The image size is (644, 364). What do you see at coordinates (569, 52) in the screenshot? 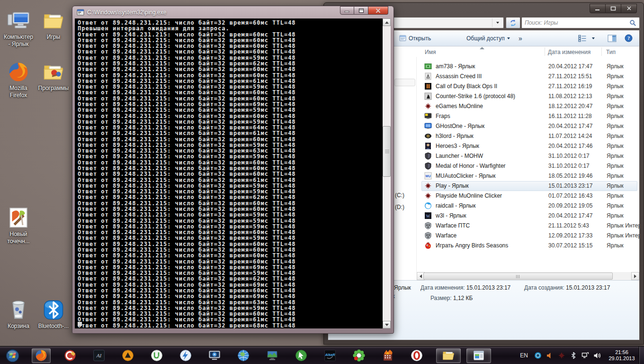
I see `column-header-date: Дата изменения` at bounding box center [569, 52].